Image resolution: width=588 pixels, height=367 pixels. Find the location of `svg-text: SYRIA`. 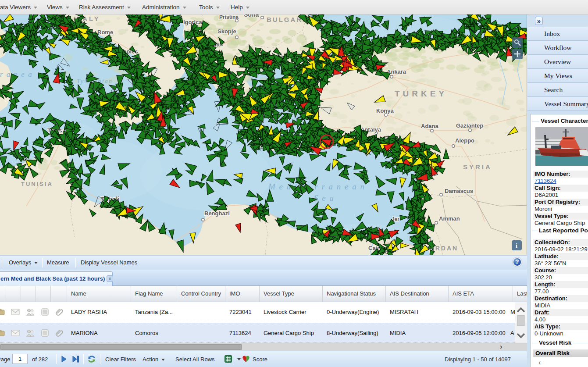

svg-text: SYRIA is located at coordinates (478, 167).